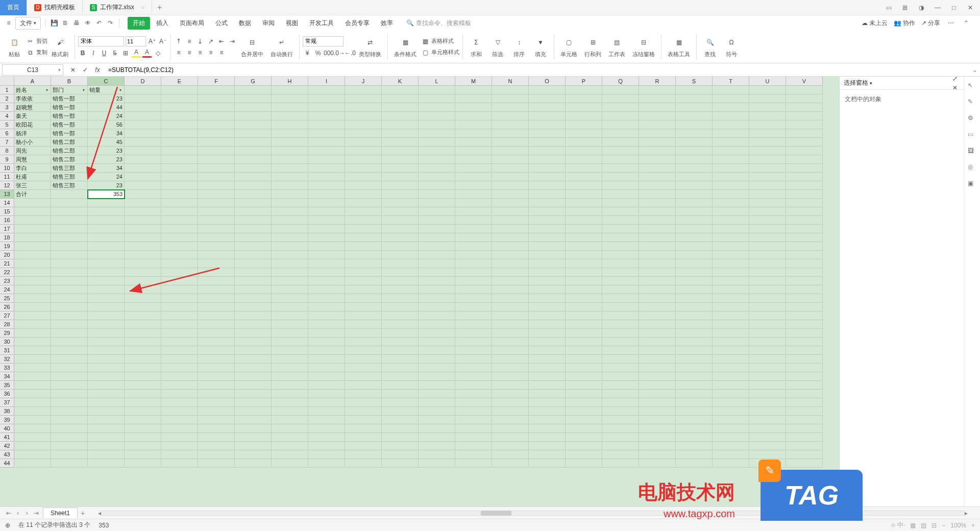  Describe the element at coordinates (7, 246) in the screenshot. I see `row-header: 19` at that location.